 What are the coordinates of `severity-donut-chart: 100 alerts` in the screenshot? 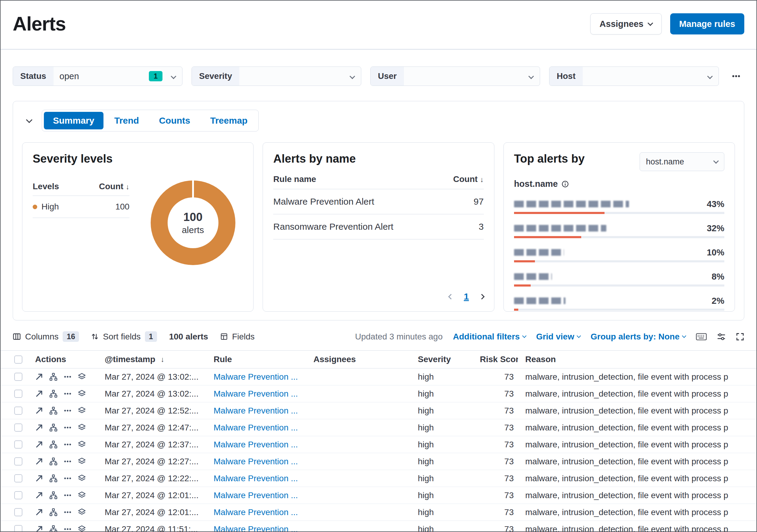 It's located at (193, 223).